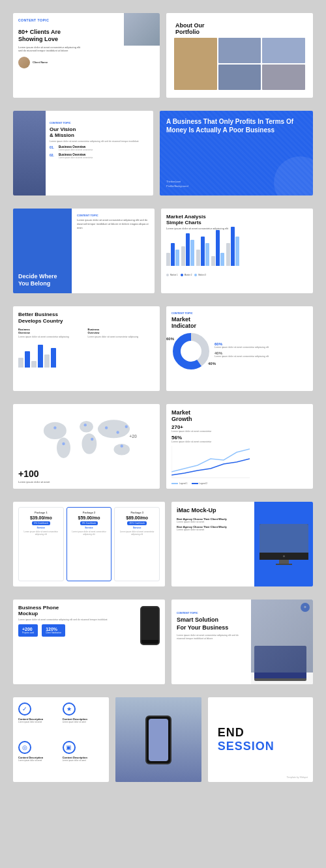  What do you see at coordinates (237, 251) in the screenshot?
I see `slide-market-analysis: Market Analysis Simple Charts Lorem ipsu…` at bounding box center [237, 251].